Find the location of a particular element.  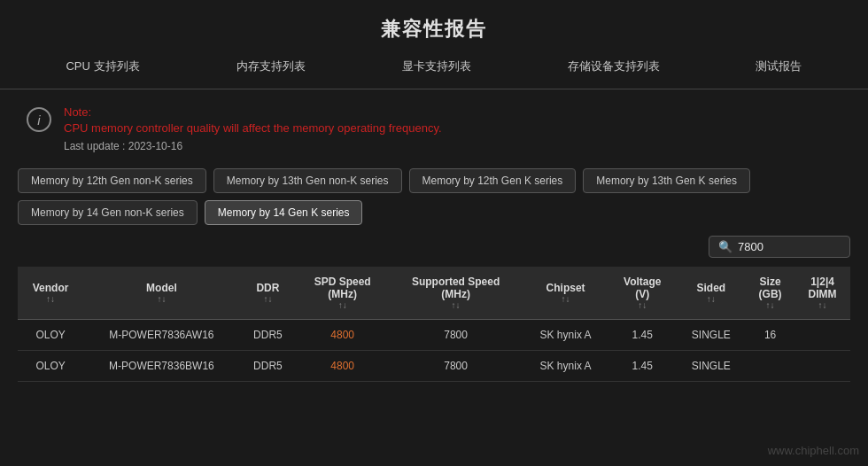

update-text: Last update : 2023-10-16 is located at coordinates (253, 146).